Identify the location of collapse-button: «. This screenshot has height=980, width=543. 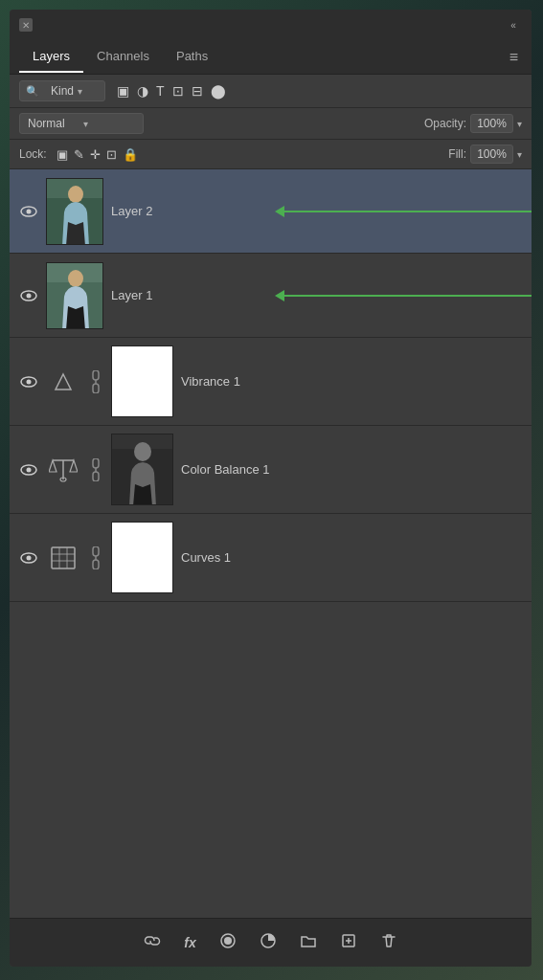
(513, 25).